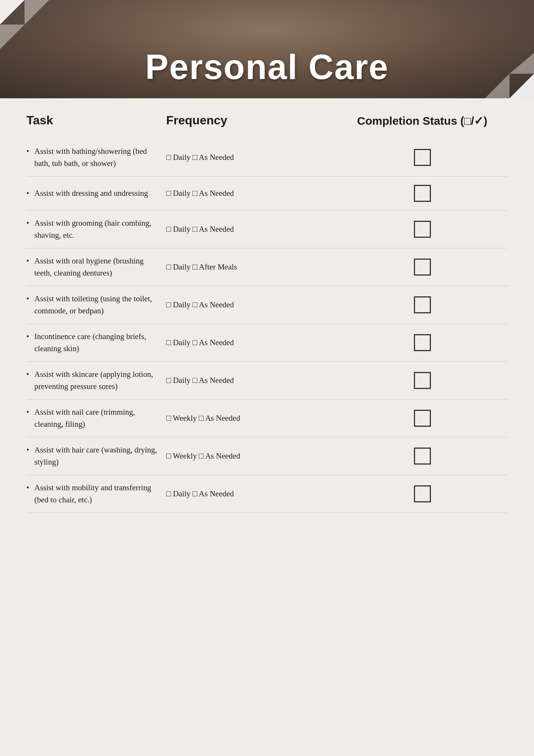 The width and height of the screenshot is (534, 756). What do you see at coordinates (97, 267) in the screenshot?
I see `task-text-4: Assist with oral hygiene (brushing teeth…` at bounding box center [97, 267].